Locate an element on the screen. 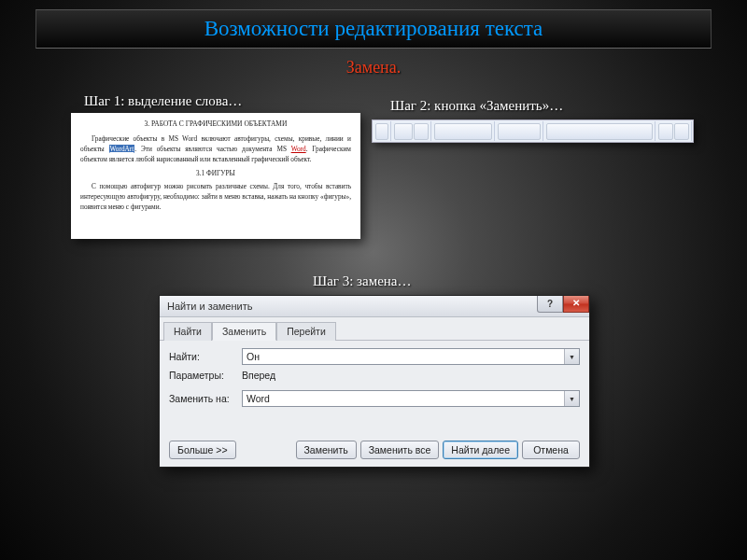 The height and width of the screenshot is (560, 747). find-input-value: Он is located at coordinates (253, 357).